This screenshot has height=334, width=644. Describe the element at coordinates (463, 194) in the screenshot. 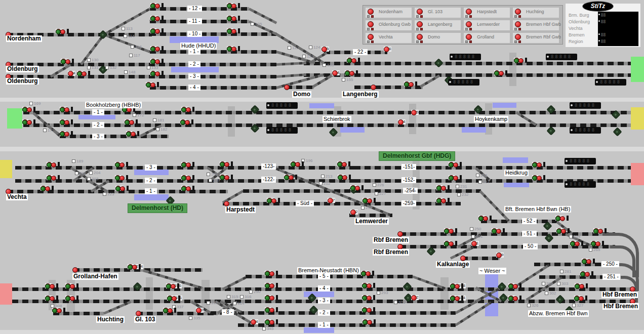

I see `point-number: 232` at that location.